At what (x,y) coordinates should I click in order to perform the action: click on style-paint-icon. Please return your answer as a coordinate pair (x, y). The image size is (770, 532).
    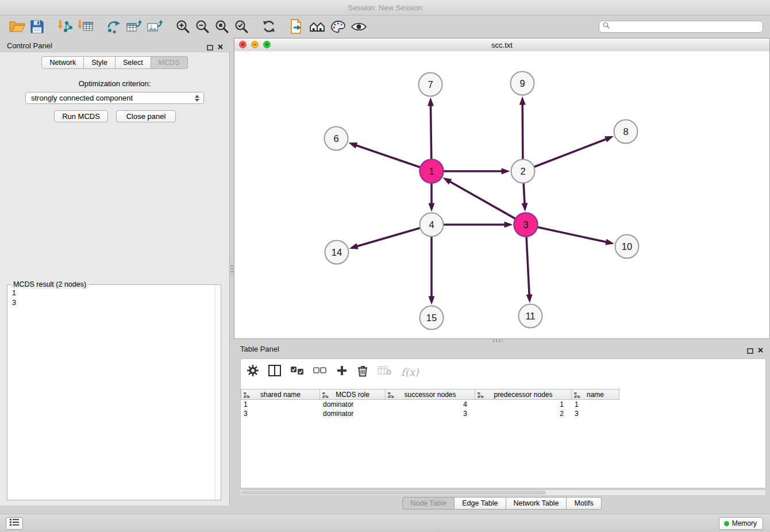
    Looking at the image, I should click on (338, 26).